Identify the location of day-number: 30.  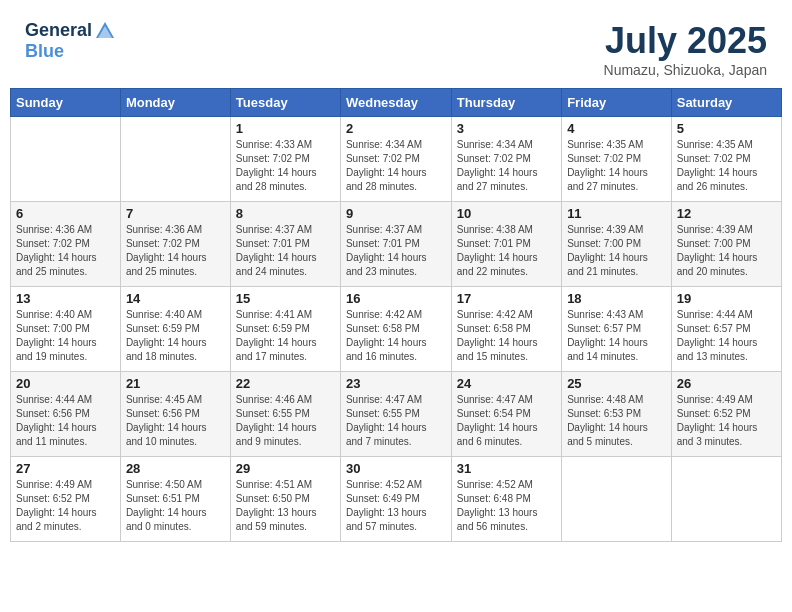
(396, 468).